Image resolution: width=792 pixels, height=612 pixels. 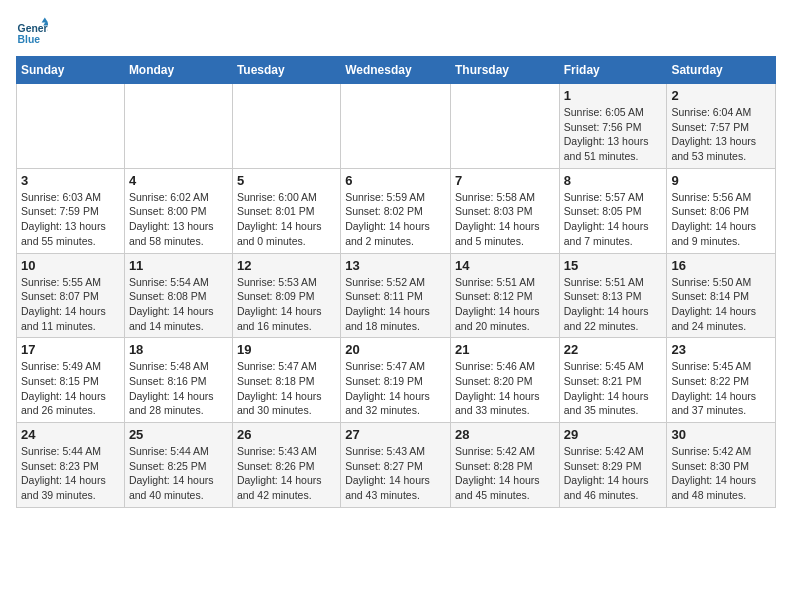 I want to click on day-info: Sunrise: 5:43 AM Sunset: 8:27 PM Dayligh…, so click(x=396, y=474).